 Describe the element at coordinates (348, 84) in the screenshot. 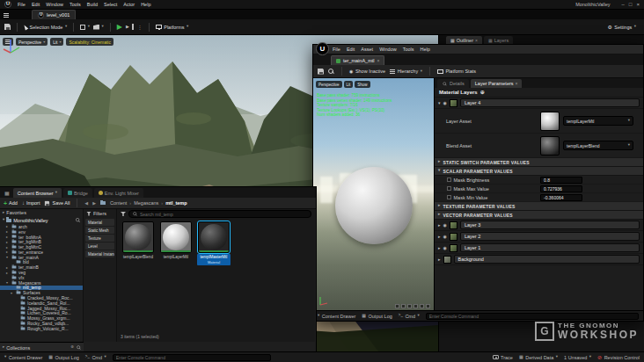

I see `preview-view-button: Lit` at that location.